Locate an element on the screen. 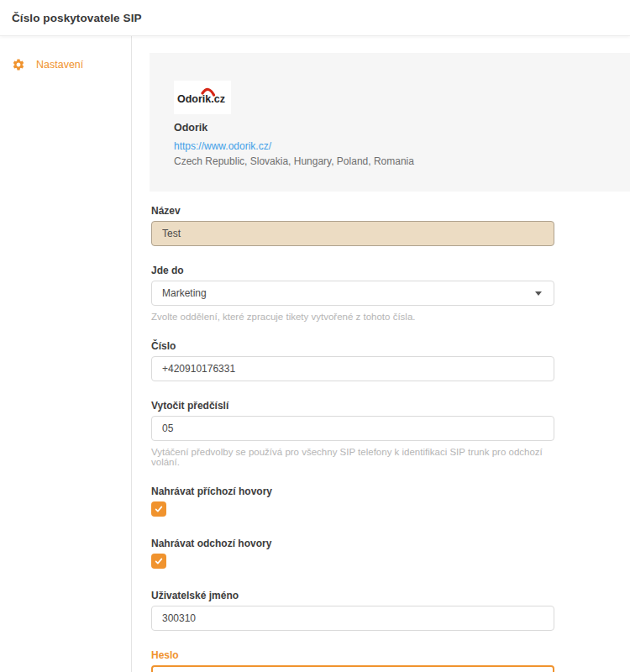  cislo-input is located at coordinates (353, 369).